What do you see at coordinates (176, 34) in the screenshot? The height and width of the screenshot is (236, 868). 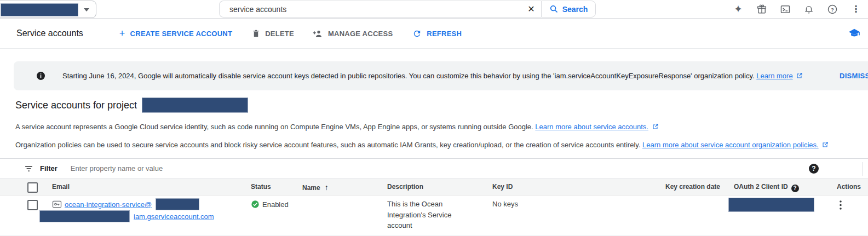 I see `create-service-account-button: + CREATE SERVICE ACCOUNT` at bounding box center [176, 34].